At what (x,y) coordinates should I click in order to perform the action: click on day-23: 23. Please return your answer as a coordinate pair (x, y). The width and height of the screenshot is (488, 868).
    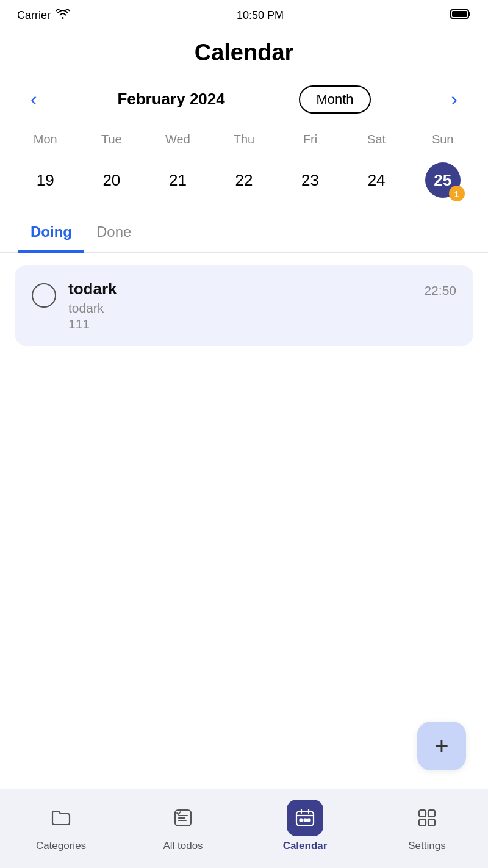
    Looking at the image, I should click on (310, 180).